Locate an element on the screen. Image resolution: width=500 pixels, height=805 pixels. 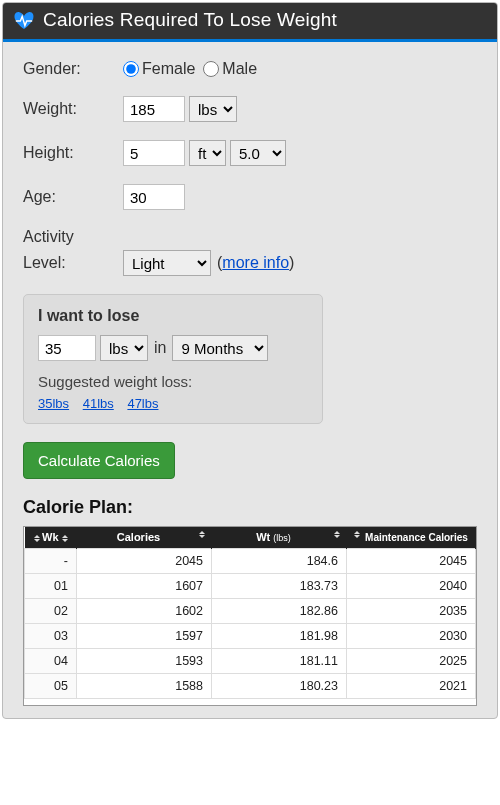
table-cell-wk: 05 is located at coordinates (51, 686).